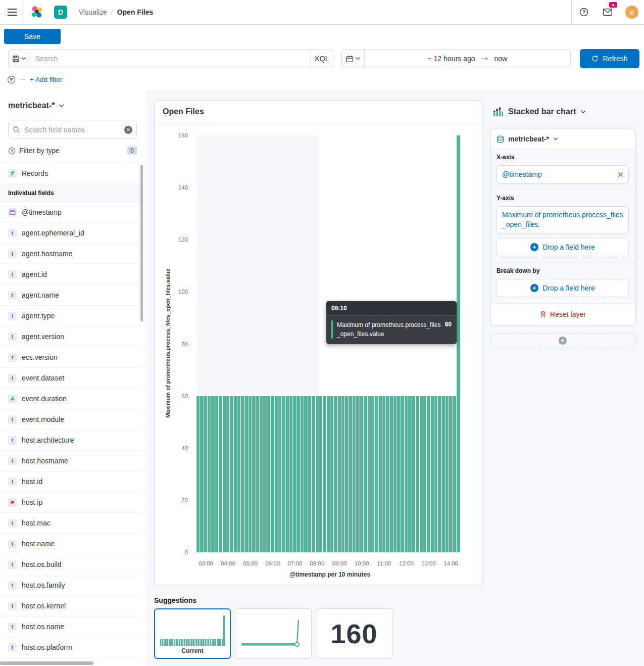 The height and width of the screenshot is (666, 644). Describe the element at coordinates (128, 130) in the screenshot. I see `clear-search-icon: ✕` at that location.